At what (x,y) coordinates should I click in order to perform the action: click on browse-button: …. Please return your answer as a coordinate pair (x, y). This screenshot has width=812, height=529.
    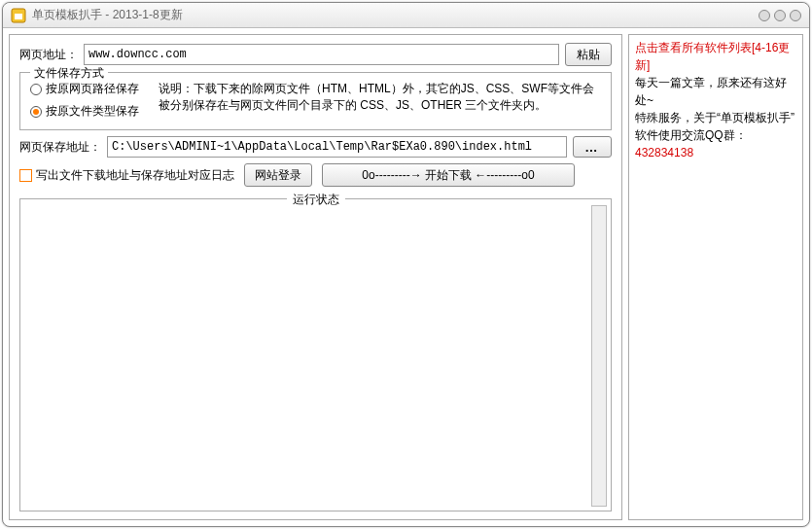
    Looking at the image, I should click on (592, 147).